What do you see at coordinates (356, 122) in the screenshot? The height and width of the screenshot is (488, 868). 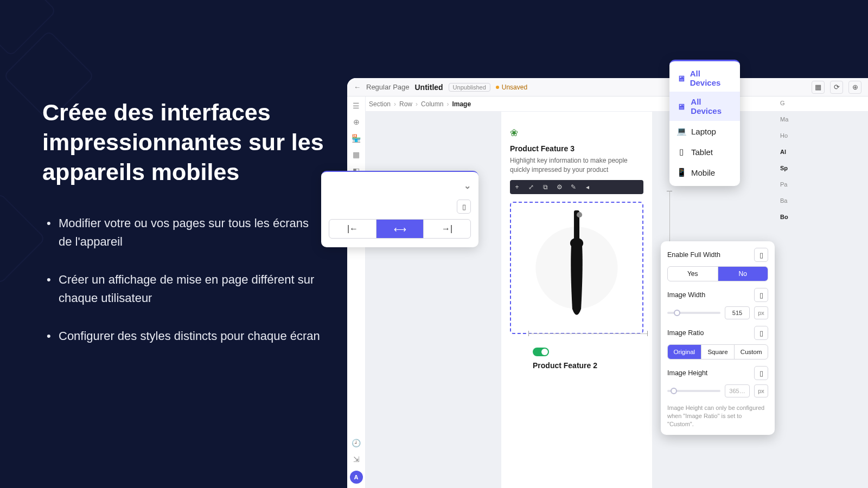 I see `add-icon: ⊕` at bounding box center [356, 122].